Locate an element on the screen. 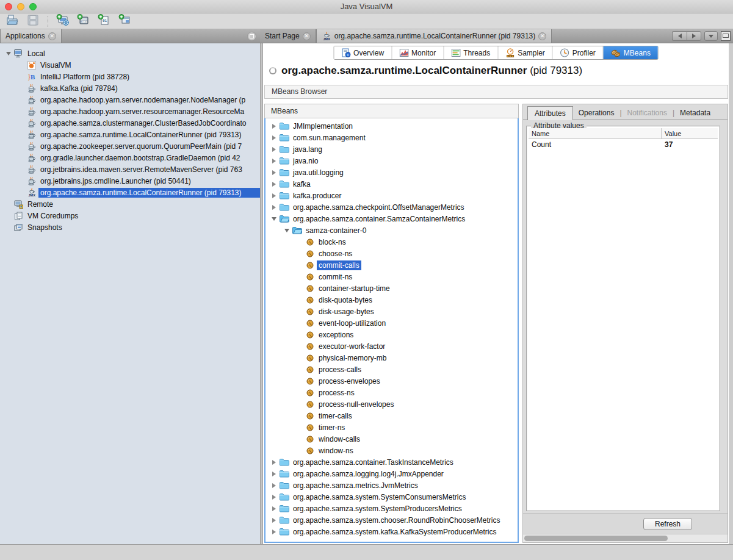  mbean-item-java-nio: java.nio is located at coordinates (392, 161).